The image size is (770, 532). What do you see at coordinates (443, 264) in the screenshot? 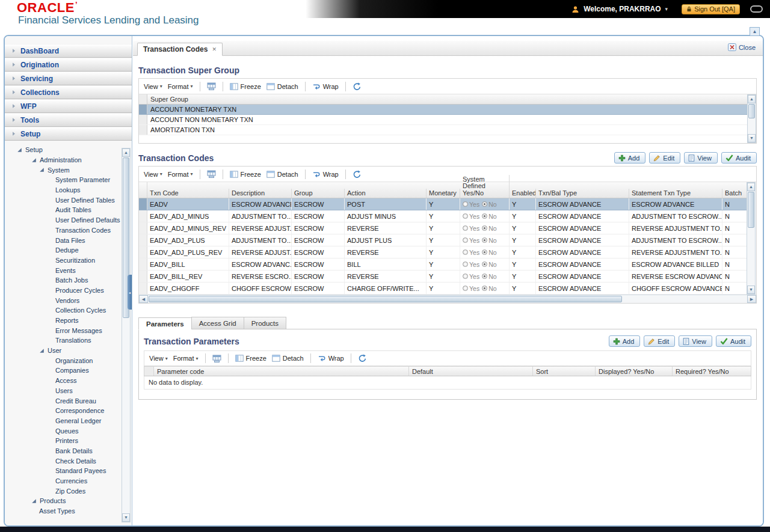
I see `codes-row-eadv-bill: EADV_BILLESCROW ADVANC...ESCROWBILLYYesN…` at bounding box center [443, 264].